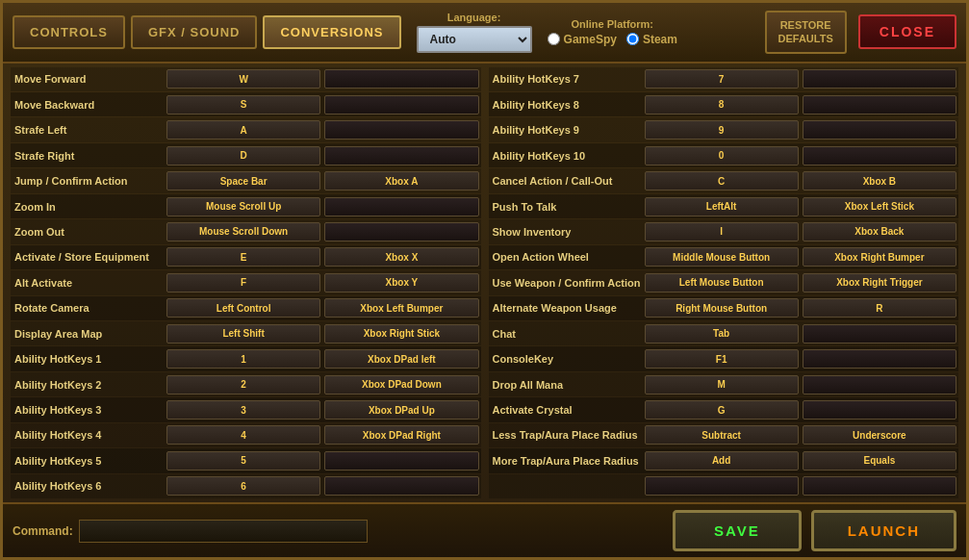  What do you see at coordinates (722, 385) in the screenshot?
I see `key-cell-primary: M` at bounding box center [722, 385].